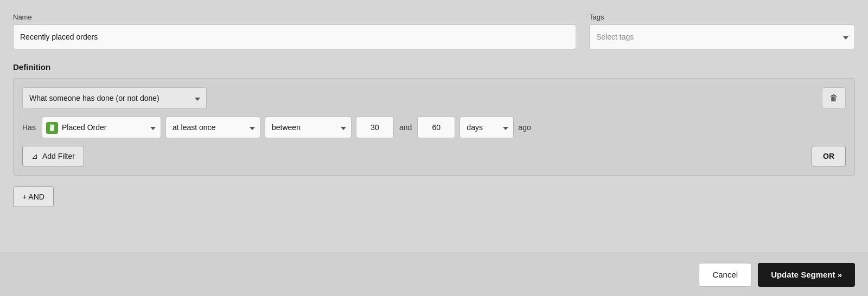 This screenshot has height=296, width=868. What do you see at coordinates (434, 127) in the screenshot?
I see `filter-row: Has Placed Order Viewed Product` at bounding box center [434, 127].